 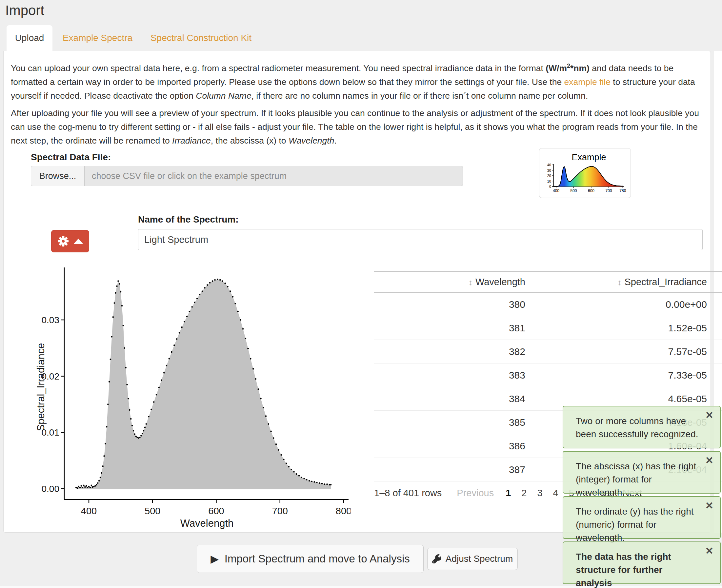 What do you see at coordinates (450, 446) in the screenshot?
I see `wavelength-cell: 386` at bounding box center [450, 446].